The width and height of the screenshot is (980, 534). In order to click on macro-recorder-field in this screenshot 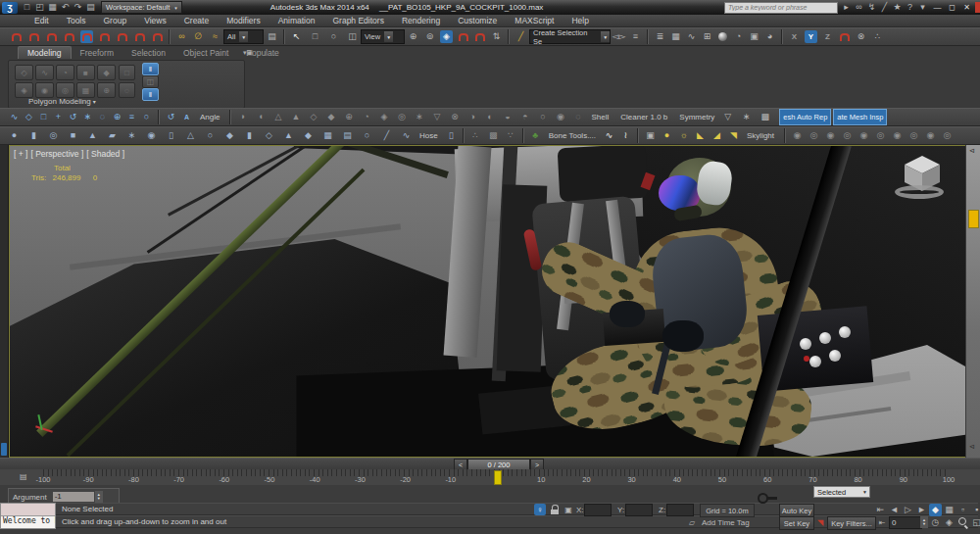, I will do `click(27, 510)`.